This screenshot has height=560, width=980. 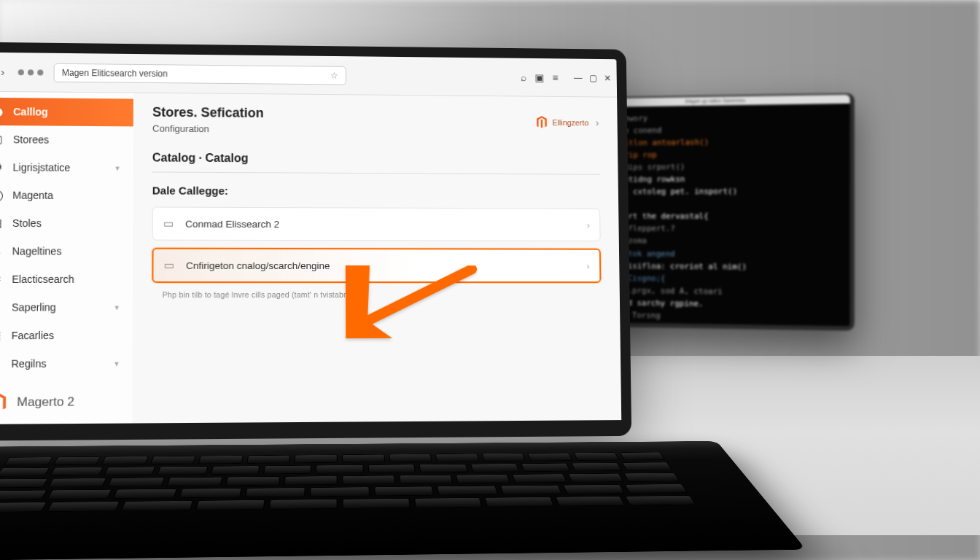 What do you see at coordinates (67, 258) in the screenshot?
I see `sidebar: ◑Calllog▢Storees⚙Ligrisjstatice▾◯Magenta…` at bounding box center [67, 258].